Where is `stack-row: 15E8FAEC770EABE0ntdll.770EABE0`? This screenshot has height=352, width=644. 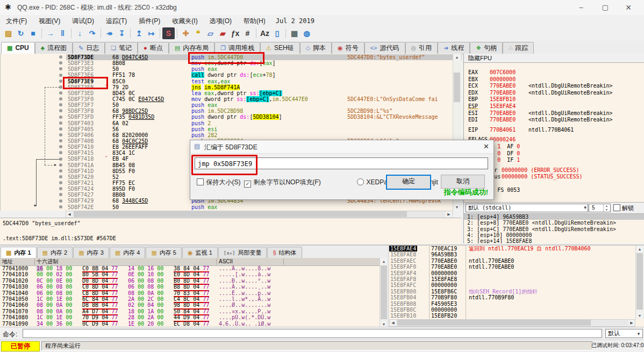 stack-row: 15E8FAEC770EABE0ntdll.770EABE0 is located at coordinates (512, 261).